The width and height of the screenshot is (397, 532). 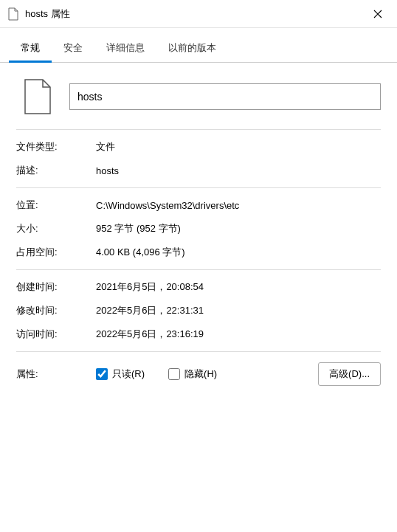 I want to click on row-accessed: 访问时间: 2022年5月6日，23:16:19, so click(x=198, y=334).